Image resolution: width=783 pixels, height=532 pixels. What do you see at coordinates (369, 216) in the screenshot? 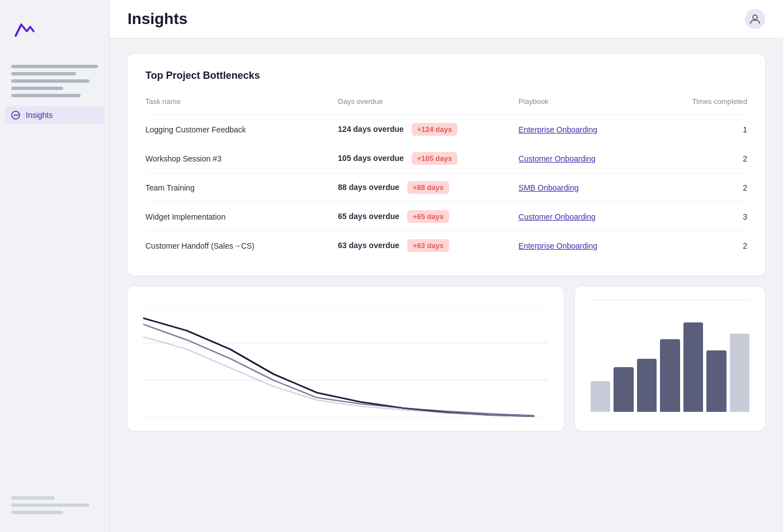
I see `days-text-3: 65 days overdue` at bounding box center [369, 216].